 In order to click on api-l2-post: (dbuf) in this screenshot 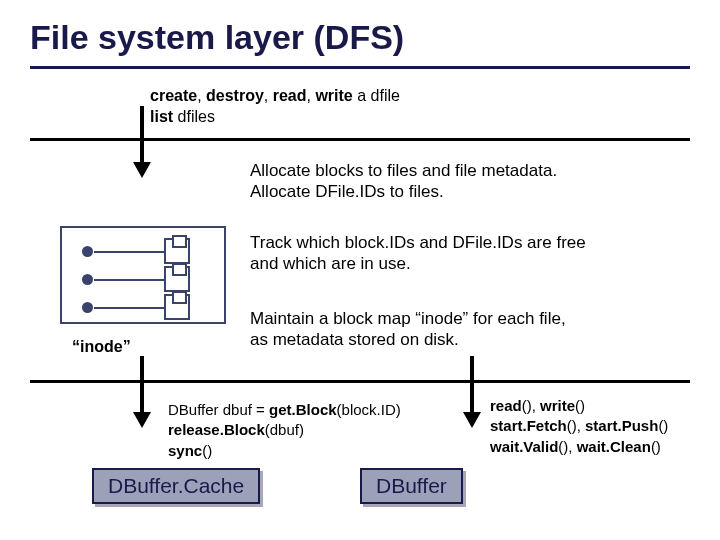, I will do `click(284, 430)`.